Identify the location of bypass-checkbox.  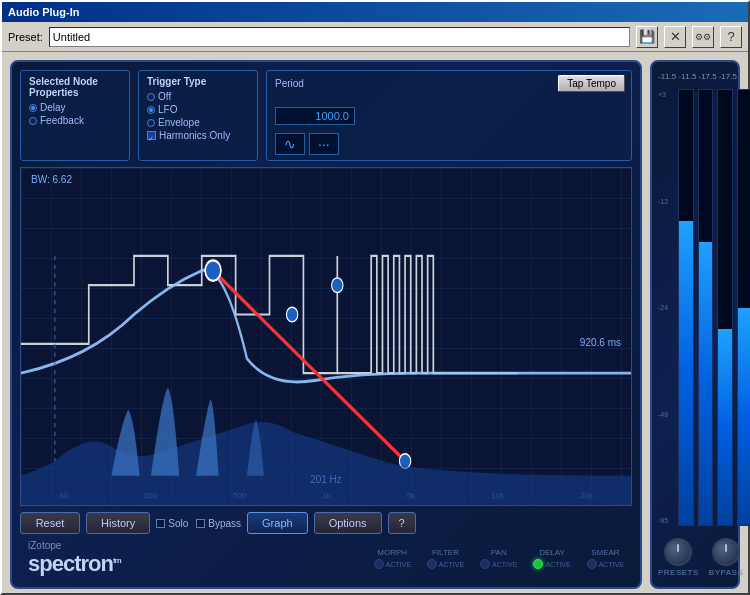
(200, 524).